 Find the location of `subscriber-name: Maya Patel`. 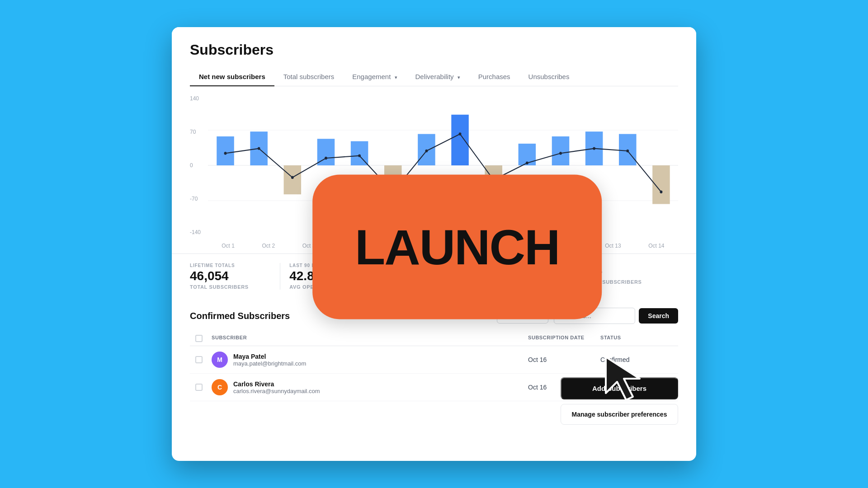

subscriber-name: Maya Patel is located at coordinates (269, 357).